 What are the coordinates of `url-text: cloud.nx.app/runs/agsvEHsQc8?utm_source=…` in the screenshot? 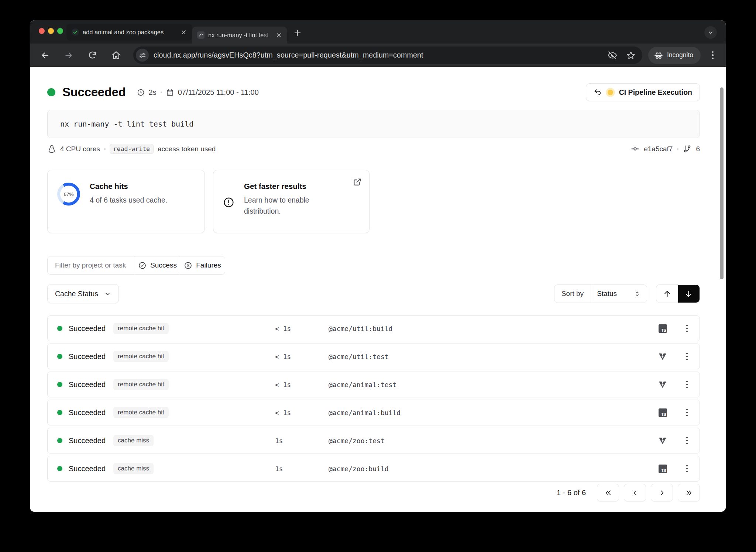 It's located at (376, 55).